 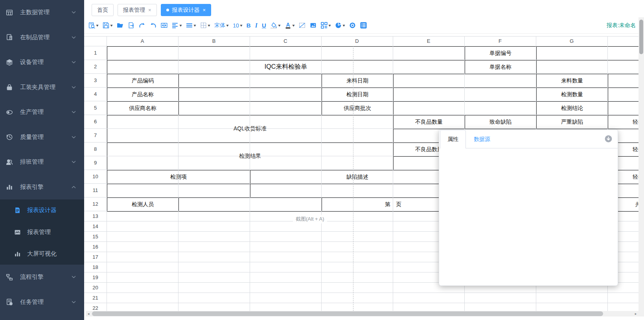 I want to click on cell-A8: 检测结果, so click(x=250, y=157).